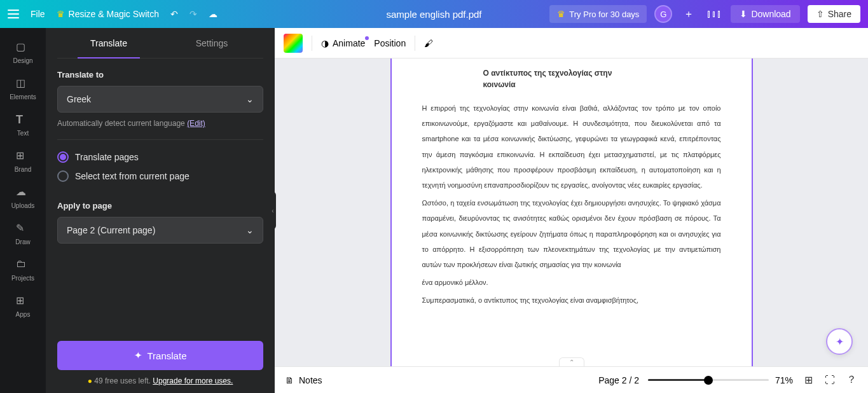 The width and height of the screenshot is (868, 393). Describe the element at coordinates (571, 380) in the screenshot. I see `bottom-bar: 🗎Notes Page 2 / 2 71% ⊞ ⛶ ？` at that location.